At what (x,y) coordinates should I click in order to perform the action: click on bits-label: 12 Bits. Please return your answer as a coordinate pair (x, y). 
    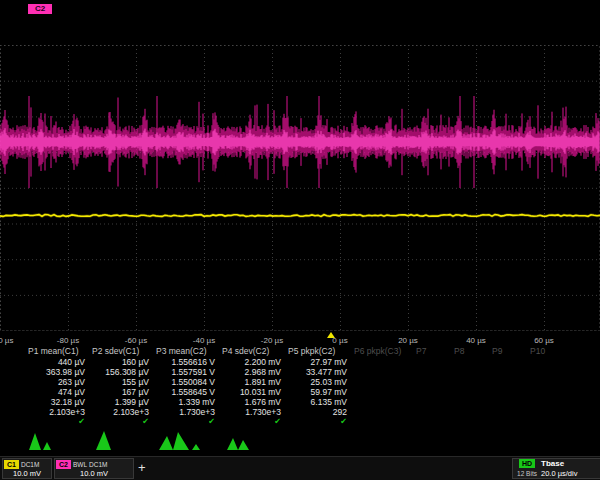
    Looking at the image, I should click on (527, 474).